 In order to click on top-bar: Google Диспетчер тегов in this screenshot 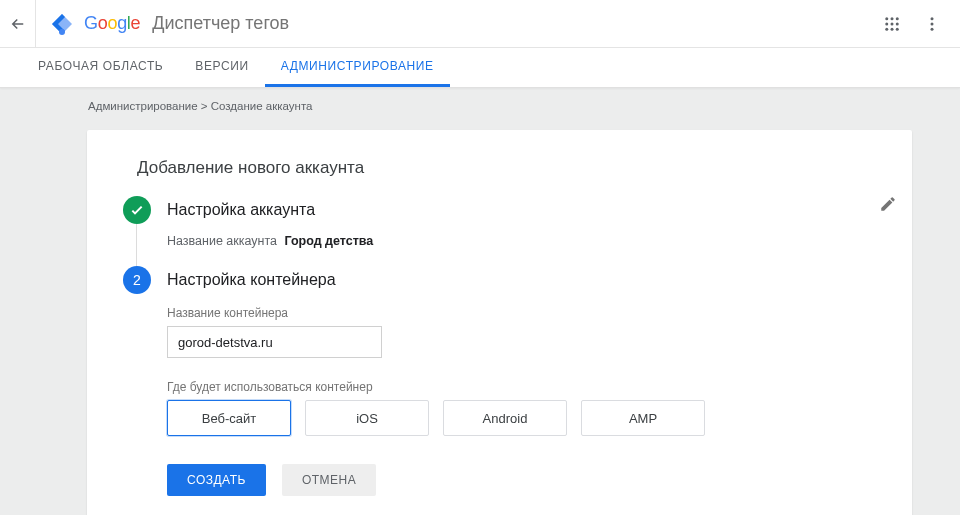, I will do `click(480, 24)`.